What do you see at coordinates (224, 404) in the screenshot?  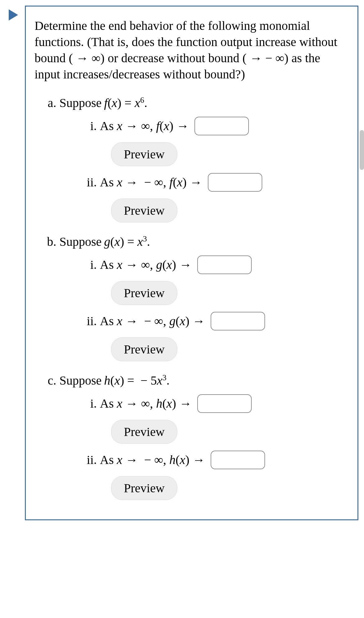 I see `part-c-i-line: As x → ∞, h(x) →` at bounding box center [224, 404].